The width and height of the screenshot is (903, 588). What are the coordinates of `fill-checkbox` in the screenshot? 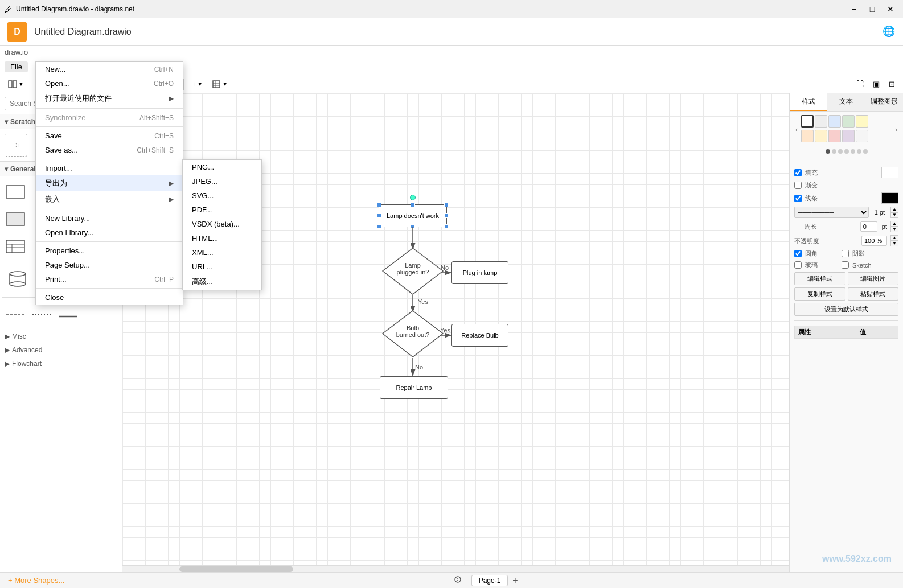 It's located at (798, 173).